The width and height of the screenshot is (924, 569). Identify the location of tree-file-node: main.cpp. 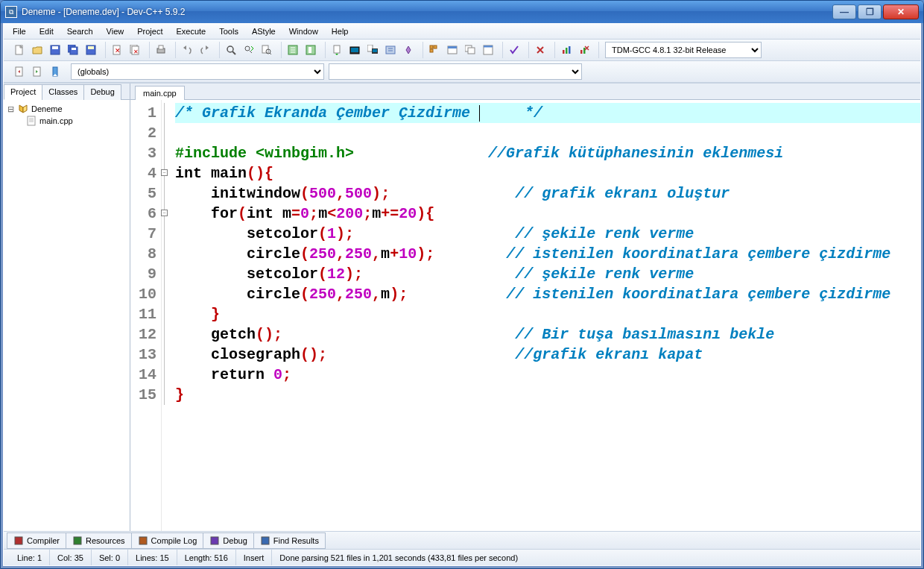
(67, 121).